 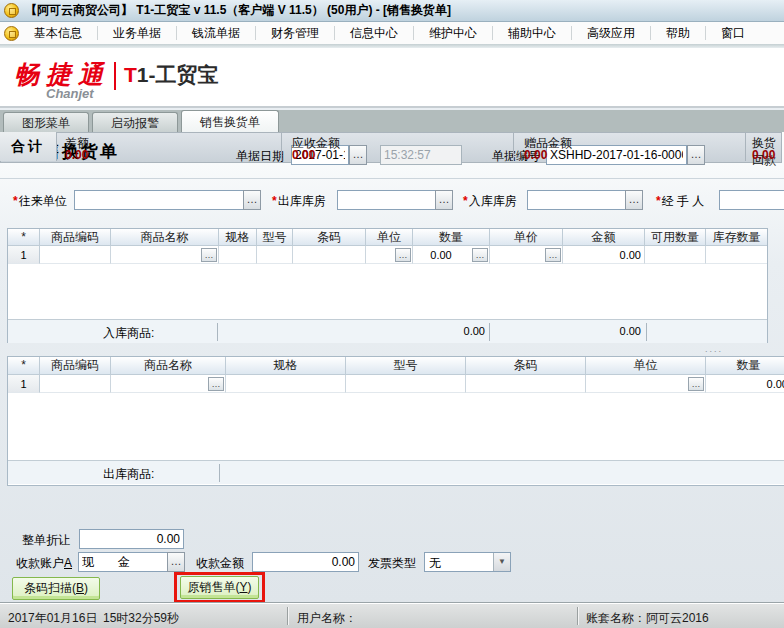 I want to click on status-account-set: 账套名称：阿可云2016, so click(x=648, y=618).